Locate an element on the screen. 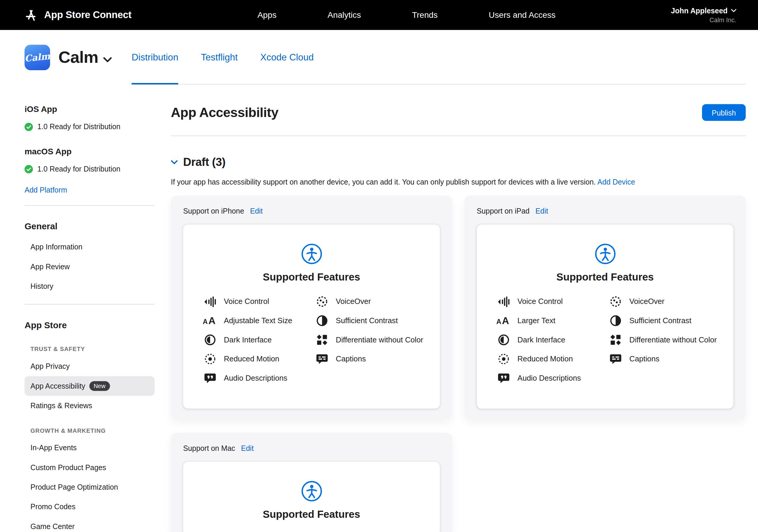  nav-item-users-and-access: Users and Access is located at coordinates (522, 15).